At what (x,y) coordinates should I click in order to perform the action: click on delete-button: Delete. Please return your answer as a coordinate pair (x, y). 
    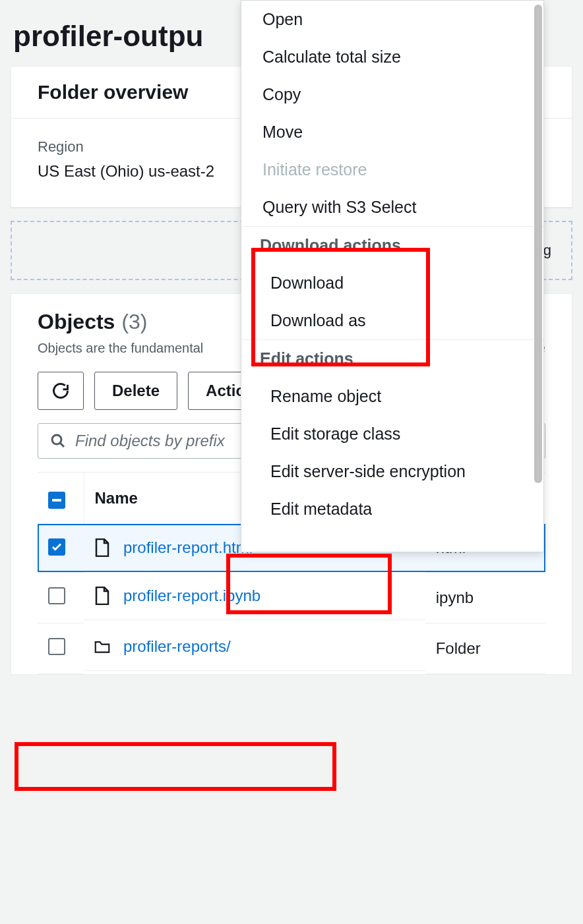
    Looking at the image, I should click on (136, 391).